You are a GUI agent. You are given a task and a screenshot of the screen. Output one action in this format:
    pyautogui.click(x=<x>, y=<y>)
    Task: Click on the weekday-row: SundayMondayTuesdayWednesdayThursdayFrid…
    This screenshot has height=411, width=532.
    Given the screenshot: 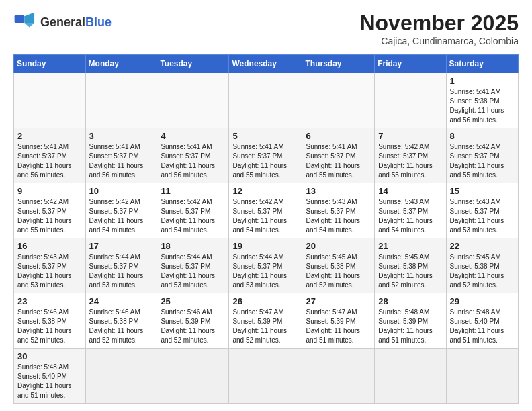 What is the action you would take?
    pyautogui.click(x=266, y=64)
    